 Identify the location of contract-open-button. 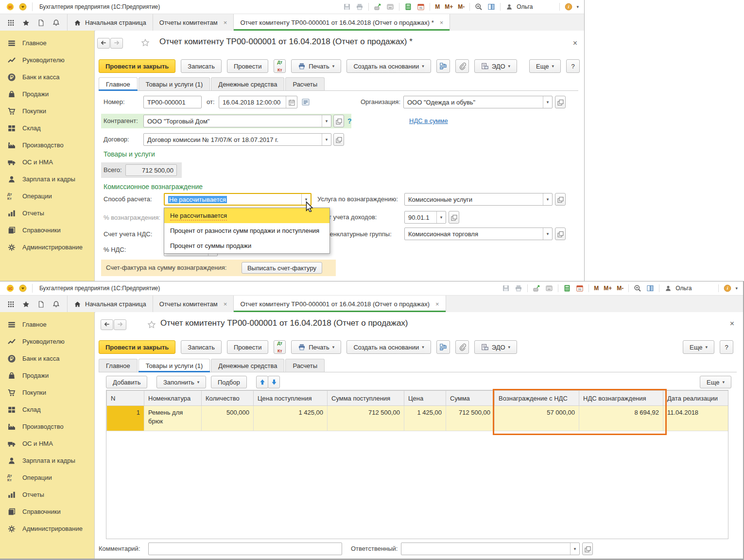
(339, 140).